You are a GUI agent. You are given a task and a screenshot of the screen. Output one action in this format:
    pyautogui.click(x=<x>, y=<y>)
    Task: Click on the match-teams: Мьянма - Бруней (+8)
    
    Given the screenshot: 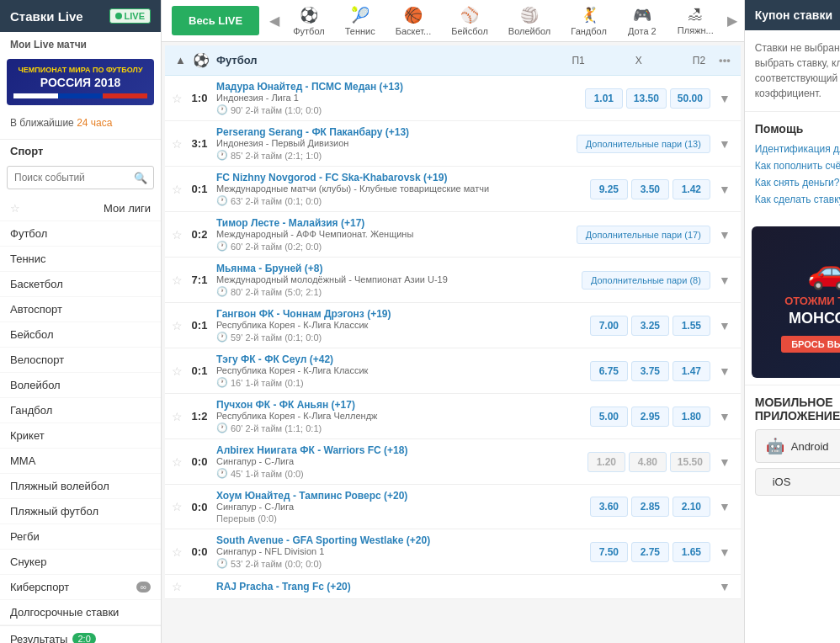 What is the action you would take?
    pyautogui.click(x=396, y=268)
    